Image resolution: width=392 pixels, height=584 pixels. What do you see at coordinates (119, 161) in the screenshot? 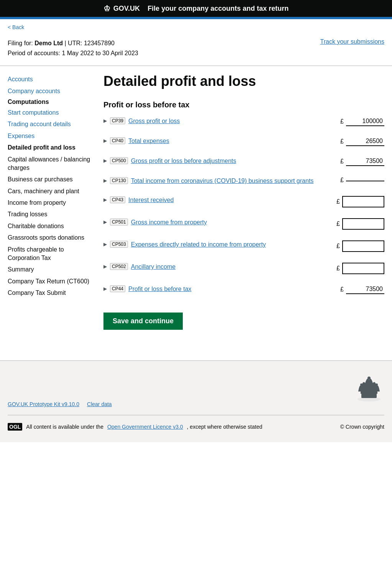
I see `badge-cp500: CP500` at bounding box center [119, 161].